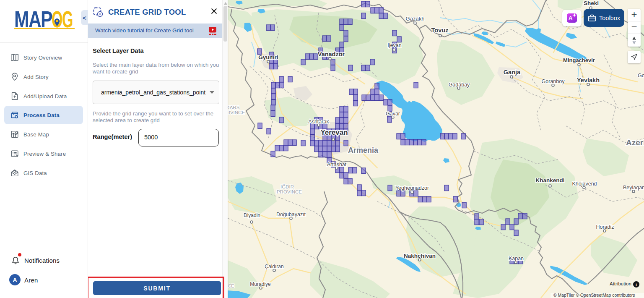 This screenshot has height=298, width=644. I want to click on svg-text: Muradiye, so click(260, 284).